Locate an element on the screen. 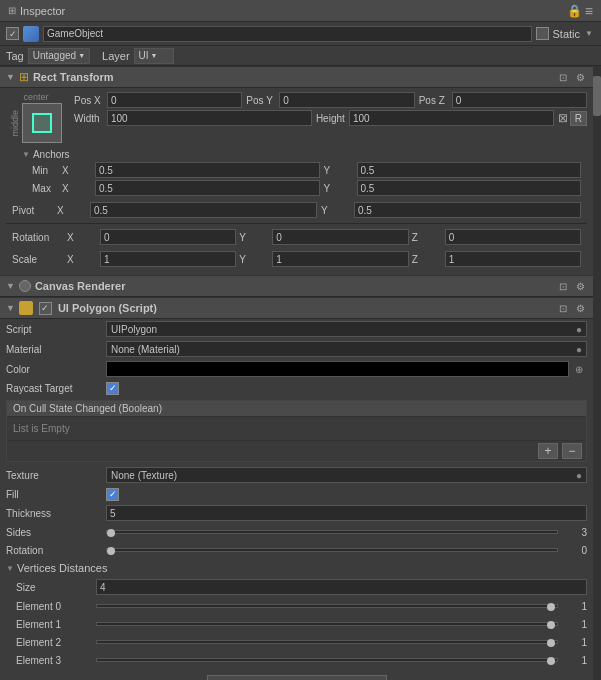  rotation-slider-handle is located at coordinates (111, 551).